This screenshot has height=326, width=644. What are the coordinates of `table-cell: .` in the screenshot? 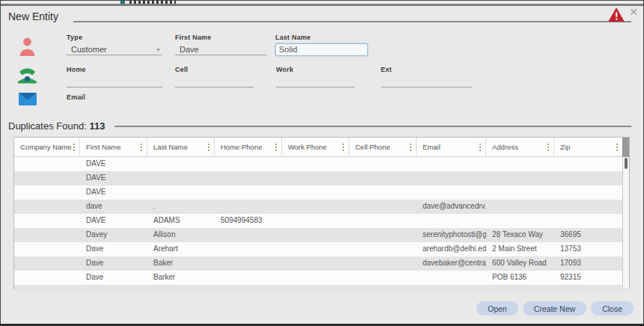 It's located at (181, 206).